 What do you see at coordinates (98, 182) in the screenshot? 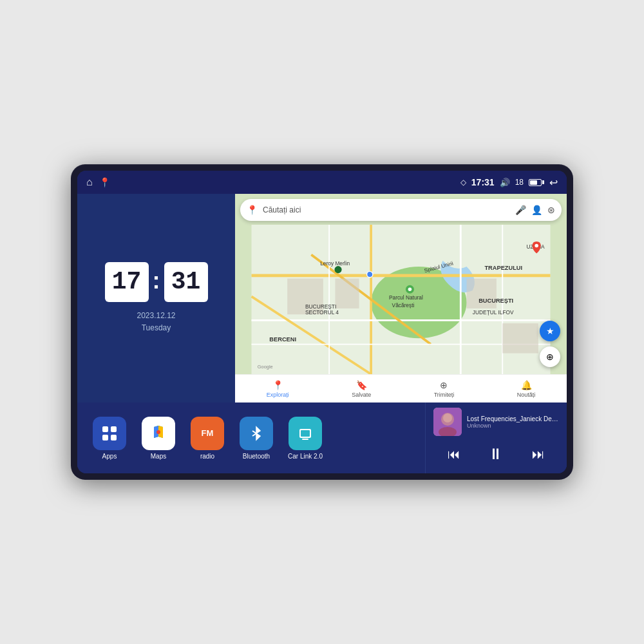
I see `status-left: ⌂ 📍` at bounding box center [98, 182].